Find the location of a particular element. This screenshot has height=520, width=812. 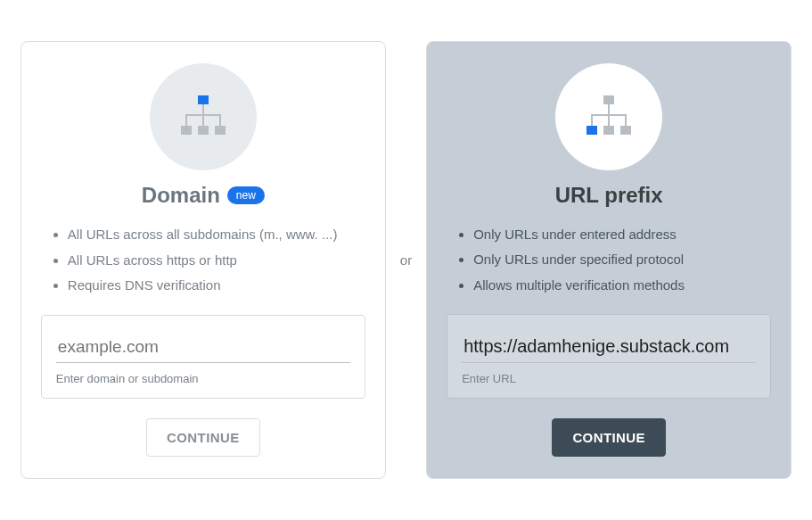

new-badge: new is located at coordinates (246, 195).